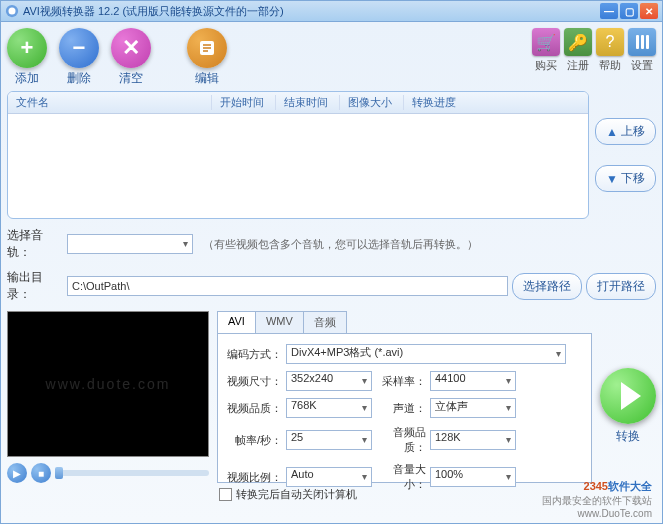  What do you see at coordinates (612, 132) in the screenshot?
I see `chevron-up-icon: ▲` at bounding box center [612, 132].